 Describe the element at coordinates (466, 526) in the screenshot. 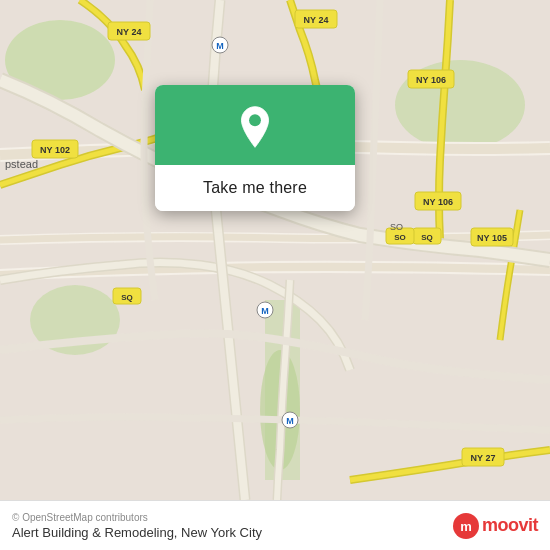

I see `moovit-icon: m` at that location.